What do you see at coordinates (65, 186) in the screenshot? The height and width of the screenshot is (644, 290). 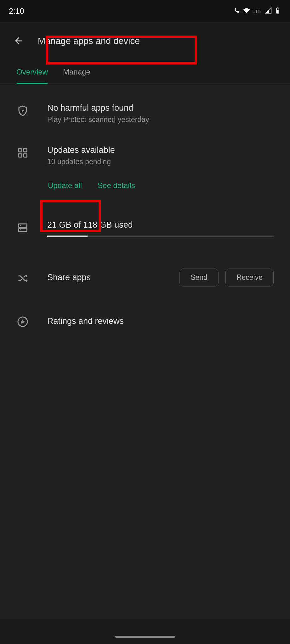 I see `update-all-button: Update all` at bounding box center [65, 186].